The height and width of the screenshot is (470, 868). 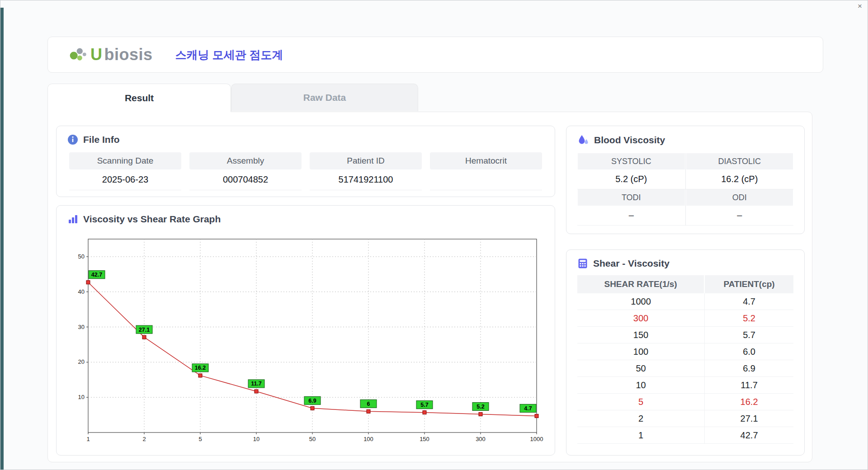 I want to click on window-left-edge, so click(x=2, y=239).